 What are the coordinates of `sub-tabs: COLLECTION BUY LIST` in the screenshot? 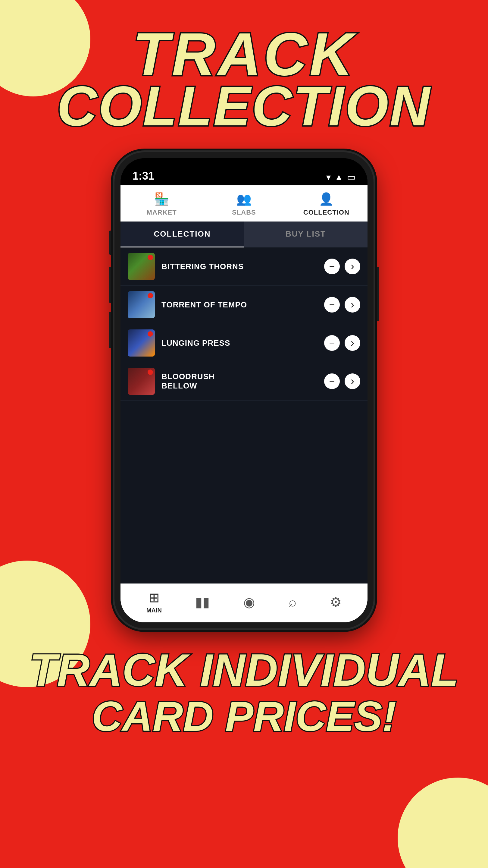 It's located at (244, 235).